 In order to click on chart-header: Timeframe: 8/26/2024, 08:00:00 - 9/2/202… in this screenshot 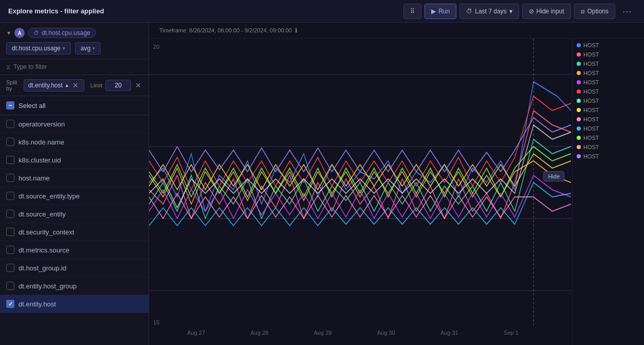, I will do `click(397, 31)`.